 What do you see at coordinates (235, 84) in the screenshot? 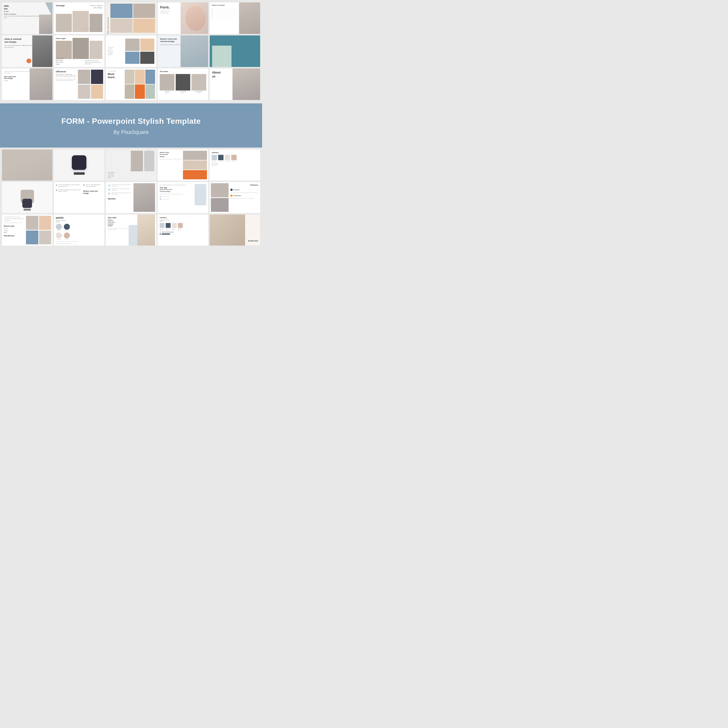
I see `slide-about-us: Aboutus` at bounding box center [235, 84].